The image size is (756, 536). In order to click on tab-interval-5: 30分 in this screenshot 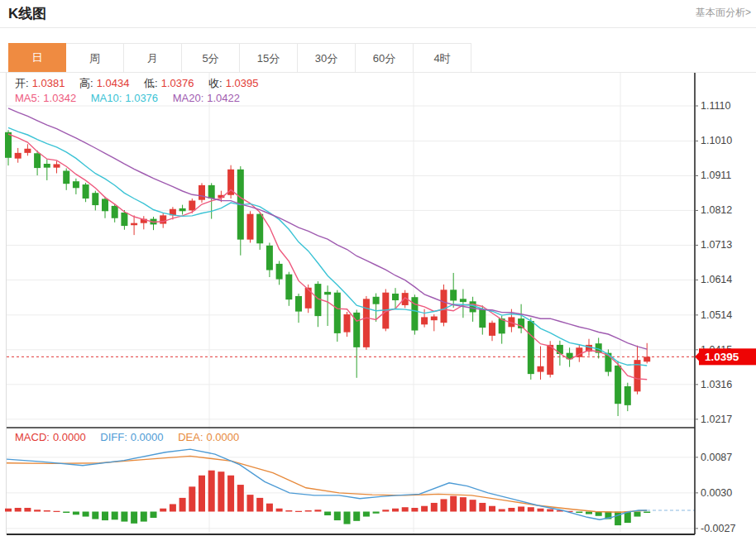, I will do `click(327, 58)`.